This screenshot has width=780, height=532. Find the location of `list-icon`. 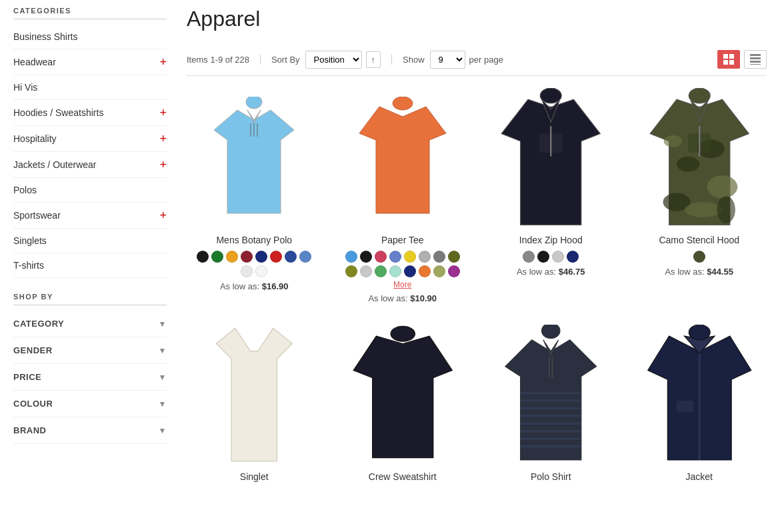

list-icon is located at coordinates (755, 59).